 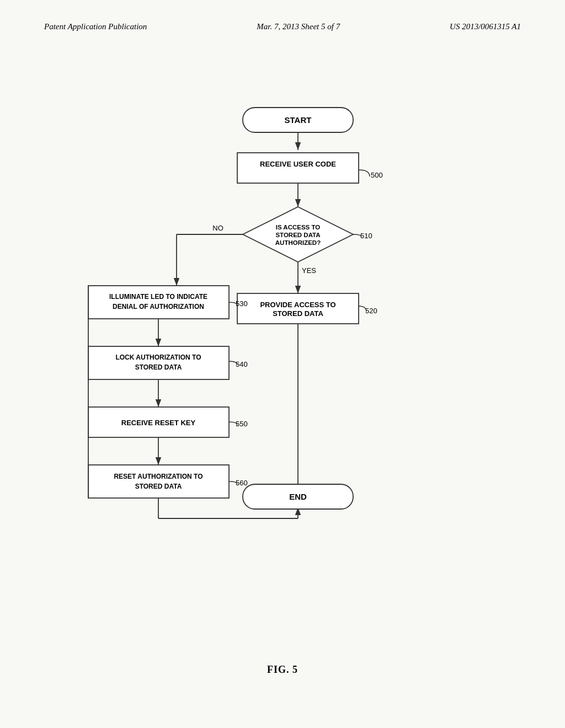 I want to click on ref-520: 520, so click(x=371, y=311).